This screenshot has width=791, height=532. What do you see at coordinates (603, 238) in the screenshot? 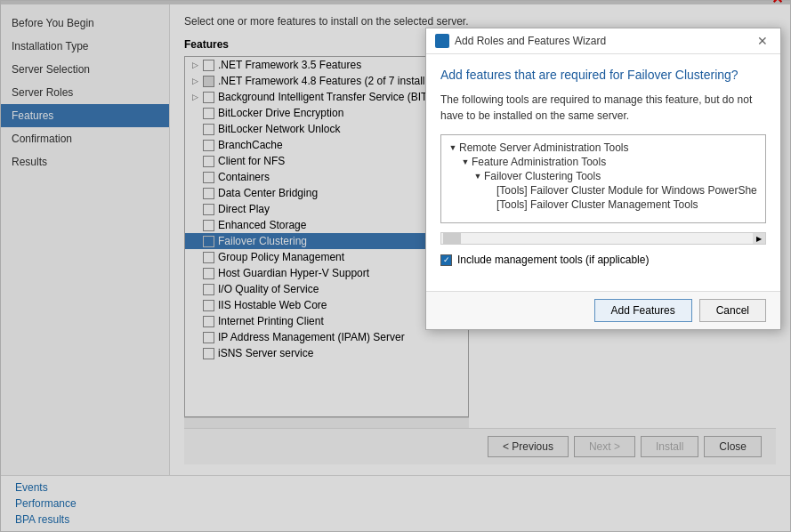
I see `dialog-tree-scrollbar: ▶` at bounding box center [603, 238].